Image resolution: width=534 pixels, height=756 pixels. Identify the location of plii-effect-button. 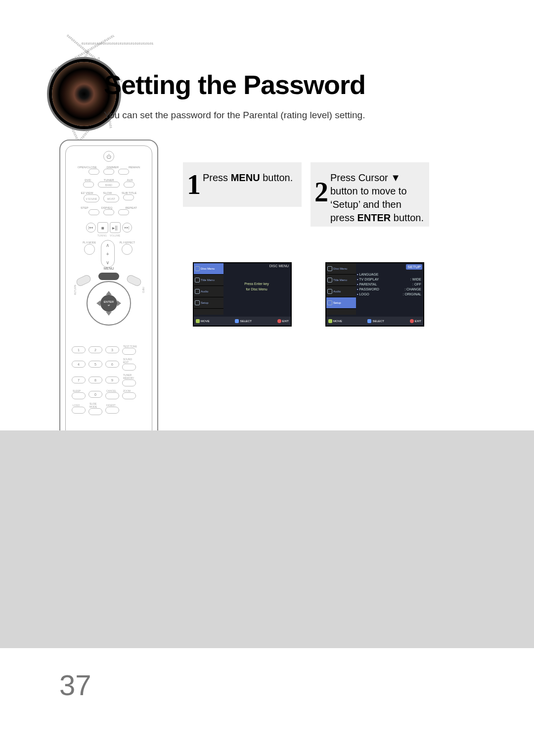
(127, 249).